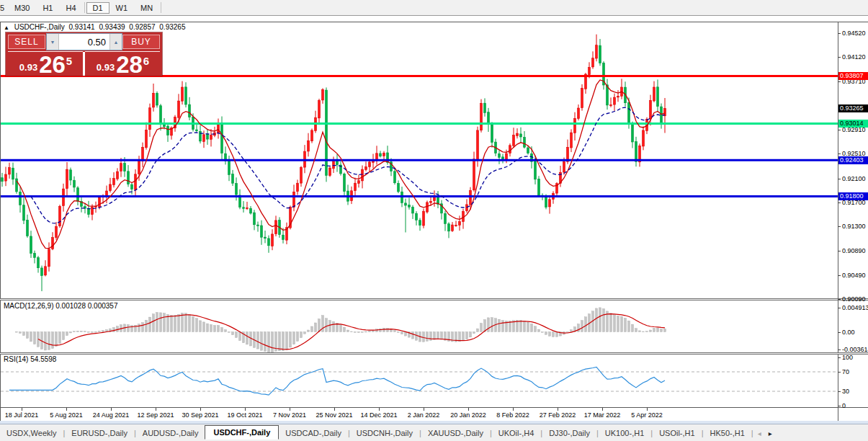 This screenshot has height=441, width=868. I want to click on date-axis-label: 5 Aug 2021, so click(66, 415).